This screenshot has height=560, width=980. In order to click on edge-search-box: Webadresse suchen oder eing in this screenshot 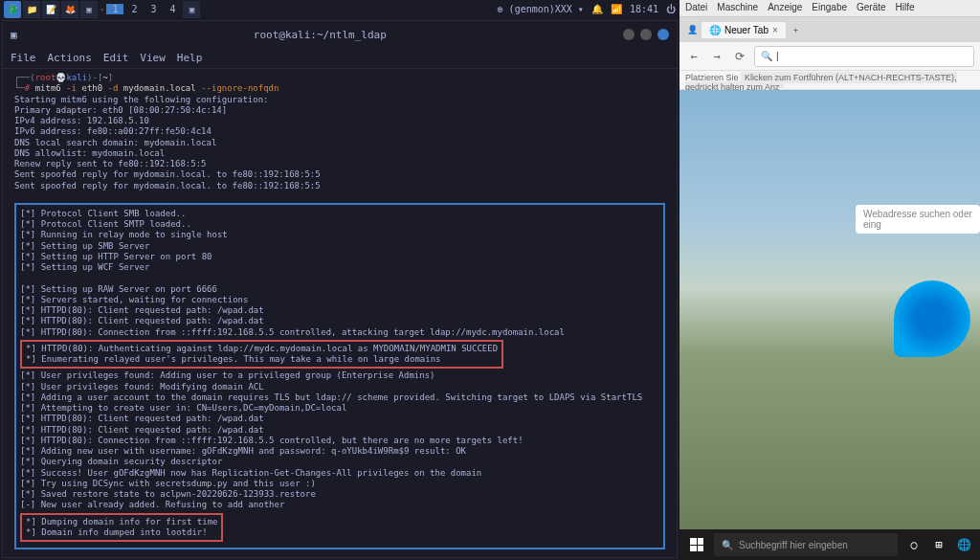, I will do `click(918, 219)`.